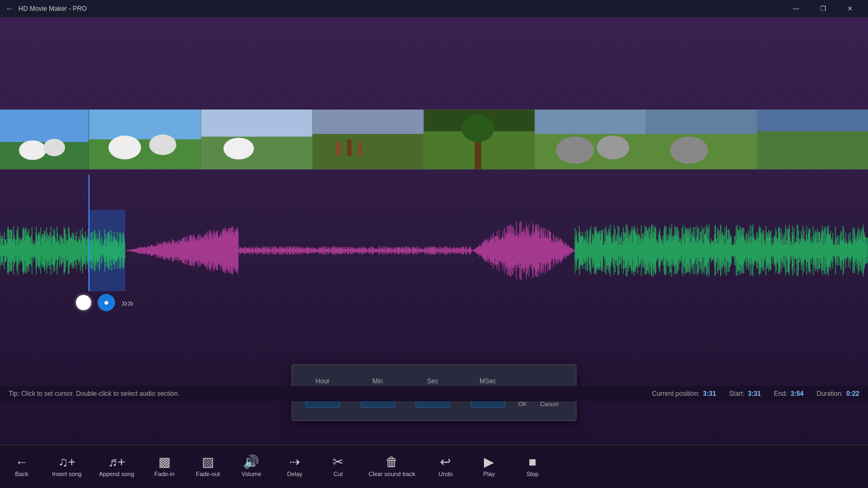 This screenshot has height=488, width=868. What do you see at coordinates (823, 9) in the screenshot?
I see `titlebar-controls: — ❐ ✕` at bounding box center [823, 9].